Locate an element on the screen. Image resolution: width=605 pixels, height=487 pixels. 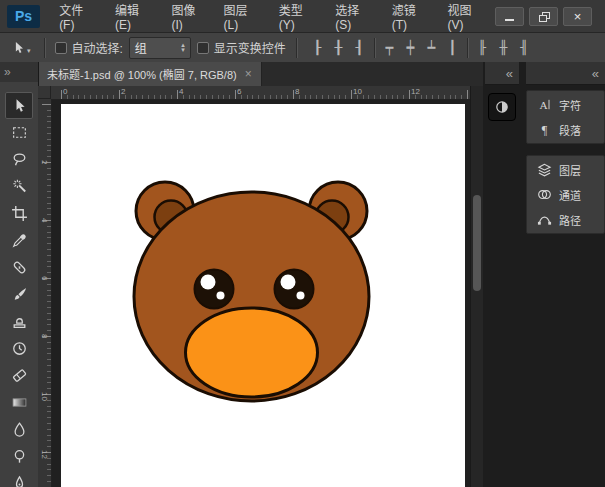
menubar: 文件(F) 编辑(E) 图像(I) 图层(L) 类型(Y) 选择(S) 滤镜(T… is located at coordinates (272, 16).